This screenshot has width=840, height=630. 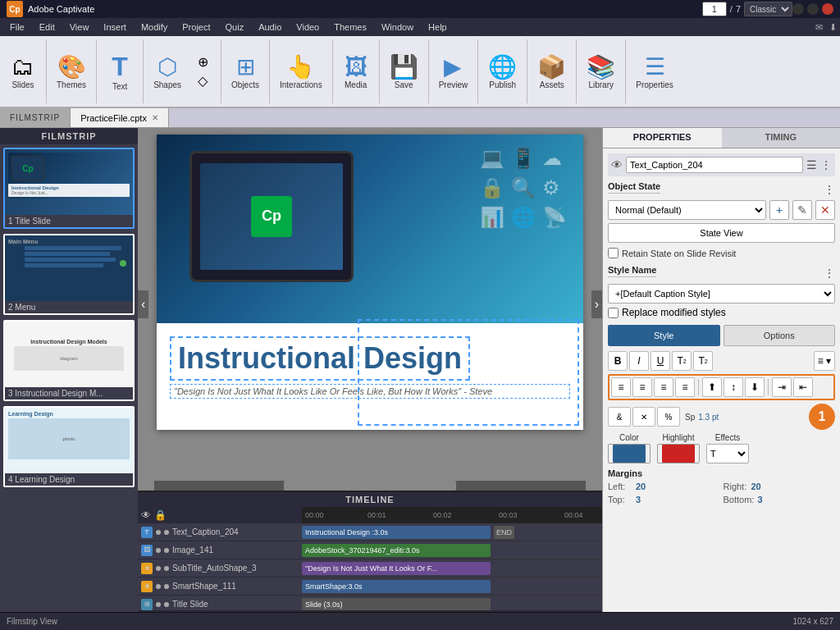 I want to click on tl-row-image-label: Image_141, so click(x=193, y=550).